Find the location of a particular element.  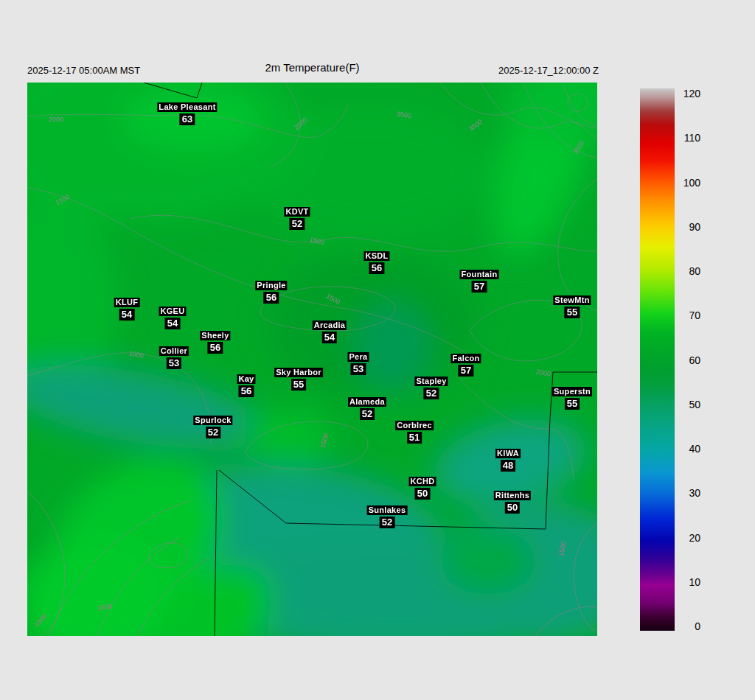

station-temp-value: 63 is located at coordinates (187, 119).